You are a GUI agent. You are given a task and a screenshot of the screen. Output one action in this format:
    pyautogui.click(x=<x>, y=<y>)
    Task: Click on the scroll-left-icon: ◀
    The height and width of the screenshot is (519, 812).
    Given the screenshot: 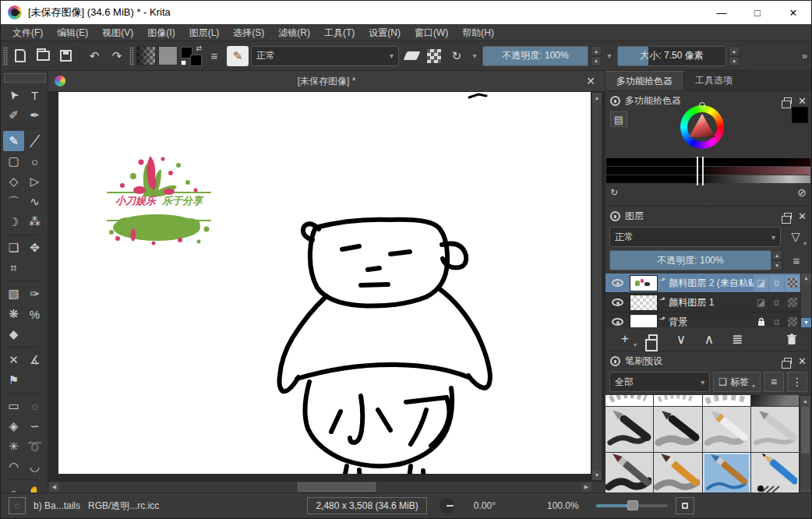 What is the action you would take?
    pyautogui.click(x=55, y=487)
    